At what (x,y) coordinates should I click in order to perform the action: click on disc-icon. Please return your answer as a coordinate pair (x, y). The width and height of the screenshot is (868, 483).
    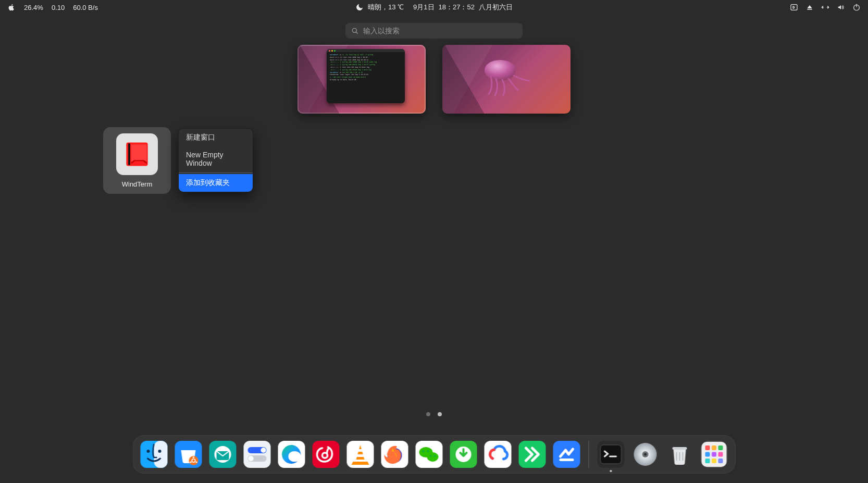
    Looking at the image, I should click on (646, 454).